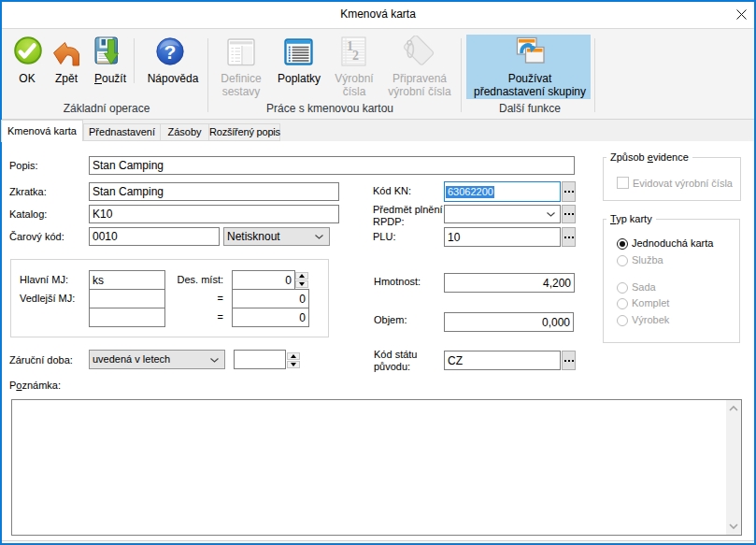 This screenshot has height=545, width=756. What do you see at coordinates (355, 56) in the screenshot?
I see `svg-text: 2` at bounding box center [355, 56].